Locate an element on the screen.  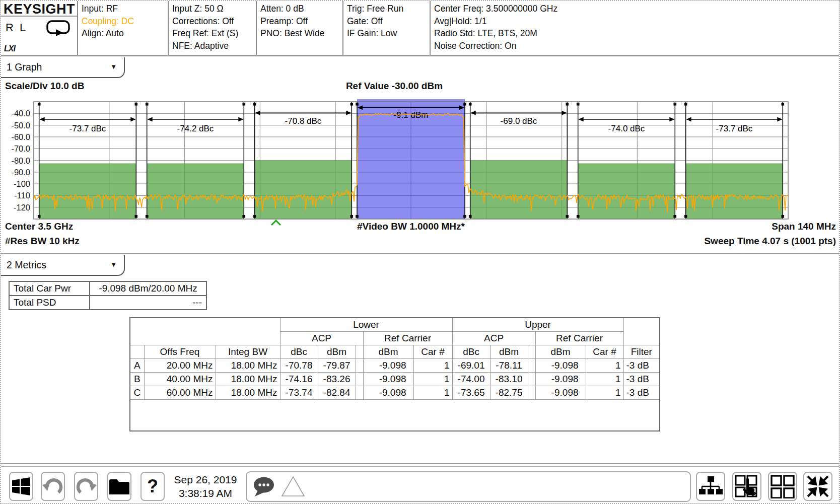
trigger-settings-column: Trig: Free Run Gate: Off IF Gain: Low is located at coordinates (387, 28).